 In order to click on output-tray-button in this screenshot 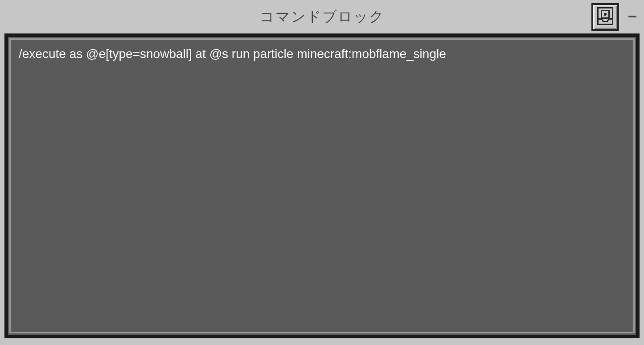, I will do `click(605, 17)`.